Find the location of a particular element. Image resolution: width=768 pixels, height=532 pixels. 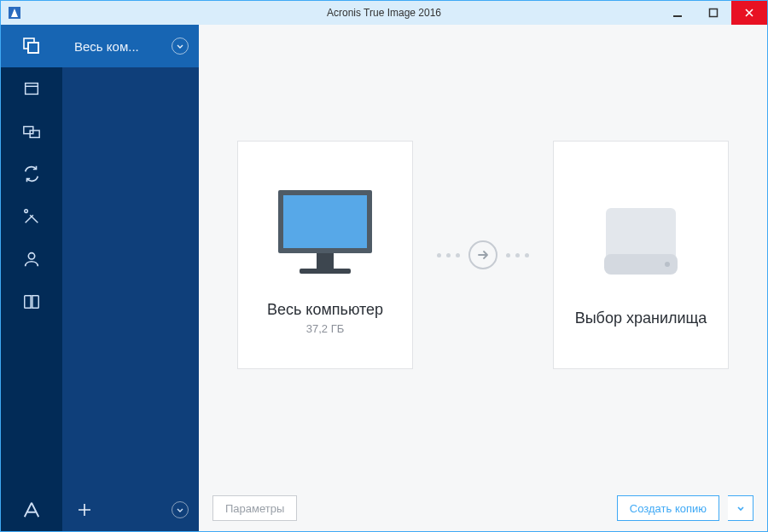

nav-account is located at coordinates (32, 259).